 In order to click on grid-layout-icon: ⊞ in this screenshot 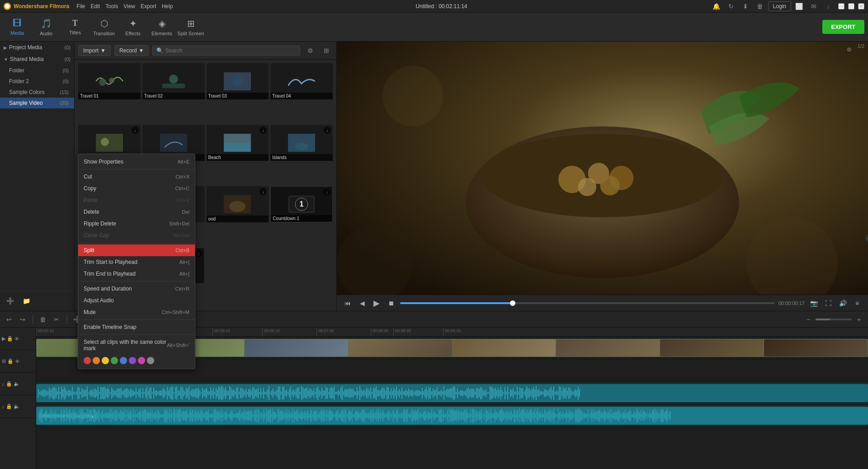, I will do `click(326, 51)`.